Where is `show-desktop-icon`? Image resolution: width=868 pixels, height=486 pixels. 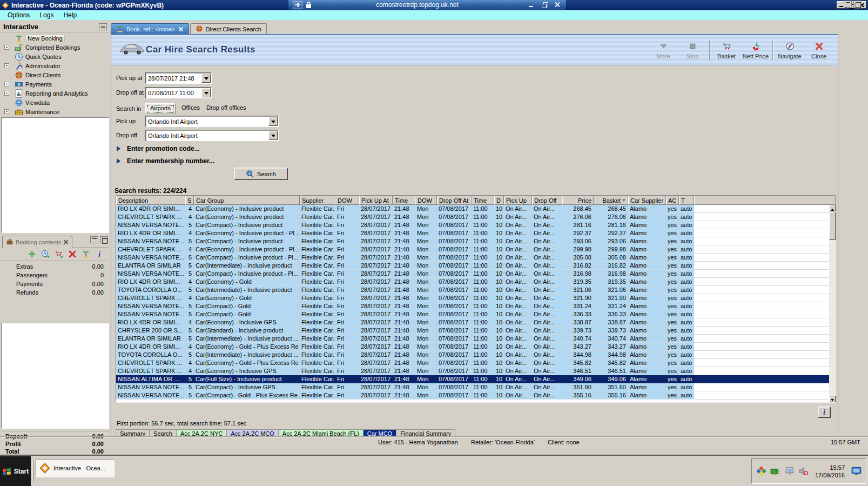 show-desktop-icon is located at coordinates (857, 471).